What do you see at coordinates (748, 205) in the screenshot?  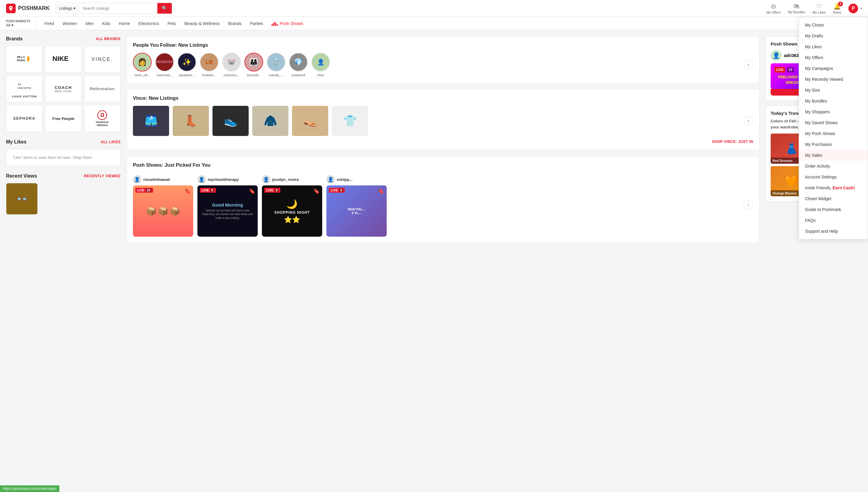 I see `shows-next-button: ›` at bounding box center [748, 205].